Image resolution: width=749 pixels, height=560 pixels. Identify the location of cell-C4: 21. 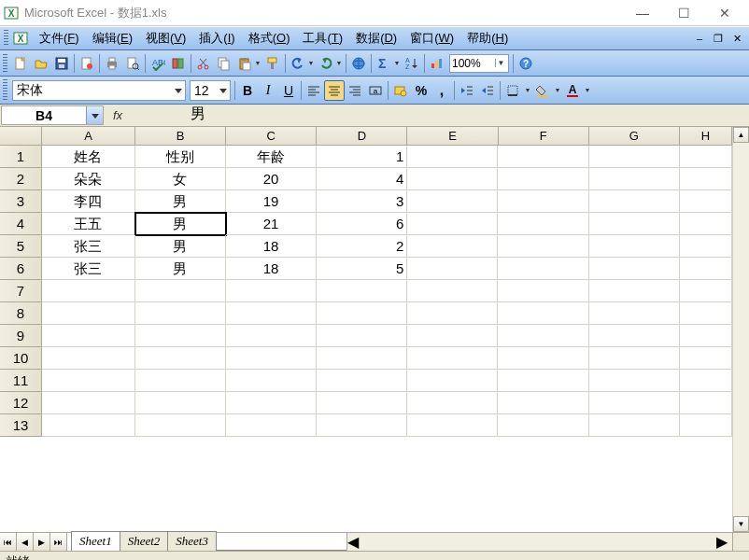
(271, 224).